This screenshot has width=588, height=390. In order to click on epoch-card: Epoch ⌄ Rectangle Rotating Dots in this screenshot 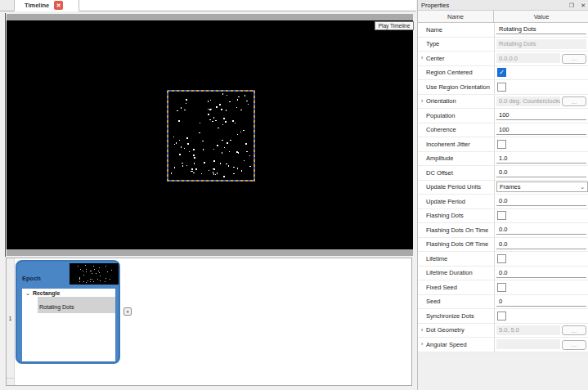, I will do `click(68, 312)`.